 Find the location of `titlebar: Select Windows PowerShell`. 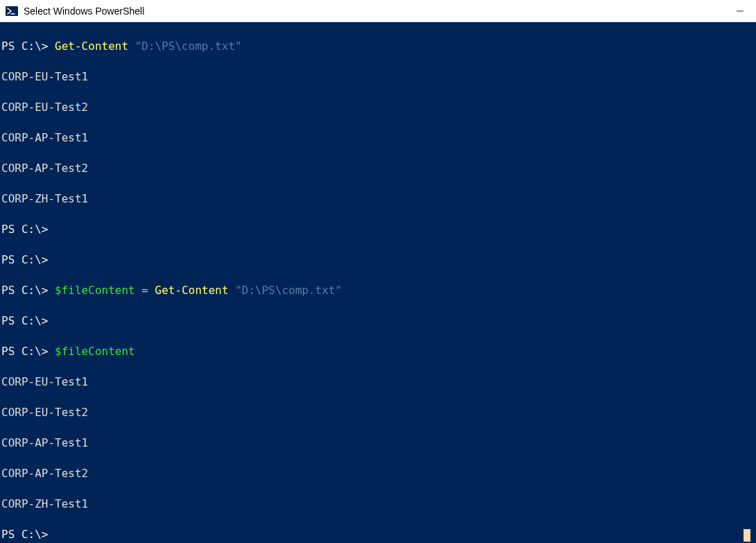

titlebar: Select Windows PowerShell is located at coordinates (378, 11).